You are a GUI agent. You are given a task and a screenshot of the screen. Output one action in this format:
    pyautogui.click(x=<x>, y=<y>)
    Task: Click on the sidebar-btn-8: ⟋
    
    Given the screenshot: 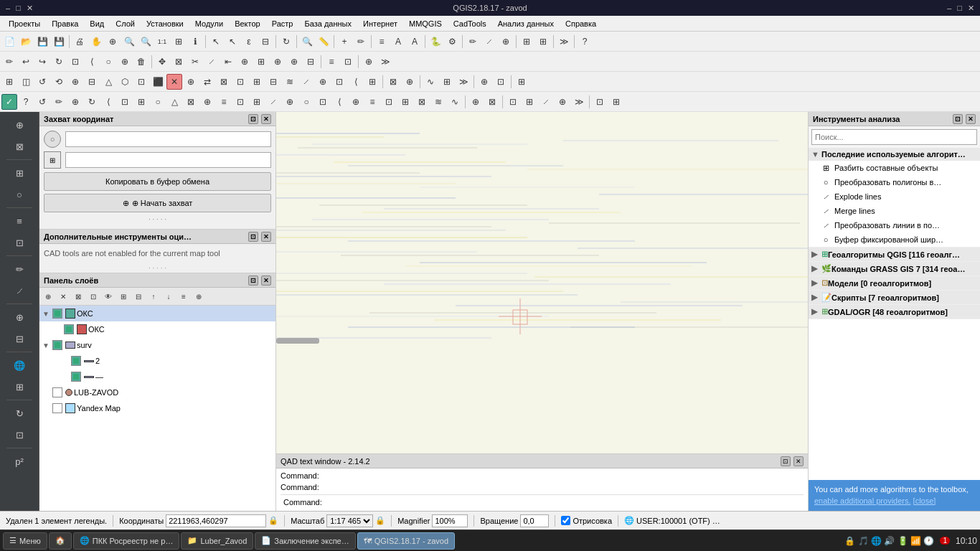 What is the action you would take?
    pyautogui.click(x=19, y=291)
    